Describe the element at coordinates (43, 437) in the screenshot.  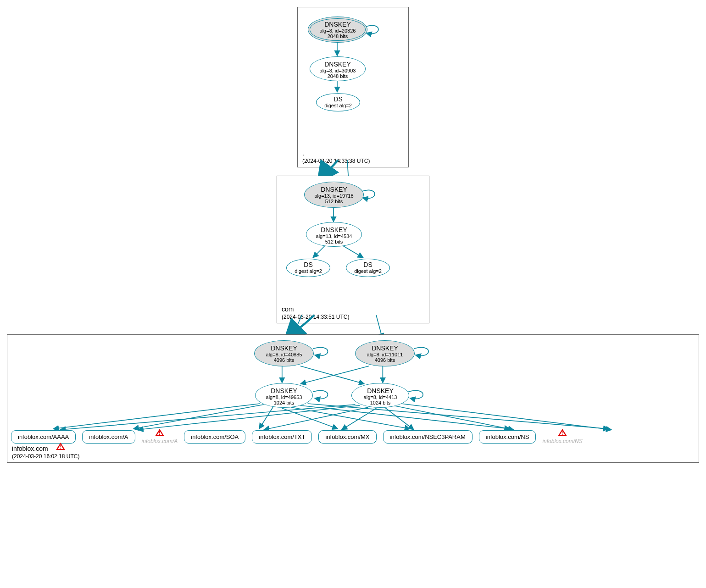
I see `rr-aaaa: infoblox.com/AAAA` at that location.